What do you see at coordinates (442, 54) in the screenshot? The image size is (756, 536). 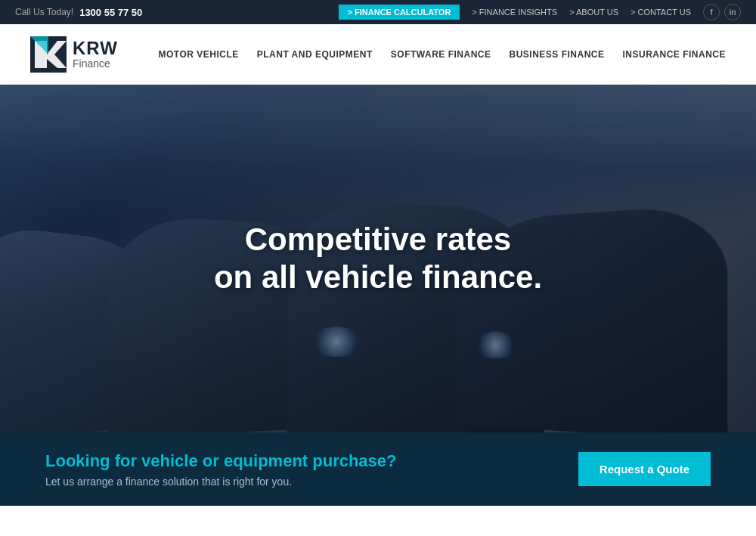 I see `nav-links: MOTOR VEHICLE PLANT AND EQUIPMENT SOFTWA…` at bounding box center [442, 54].